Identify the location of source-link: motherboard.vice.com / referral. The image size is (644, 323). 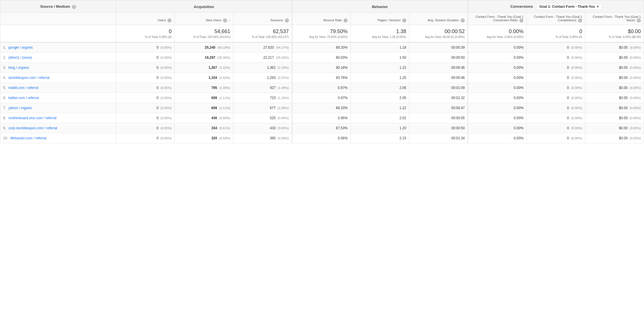
(32, 118).